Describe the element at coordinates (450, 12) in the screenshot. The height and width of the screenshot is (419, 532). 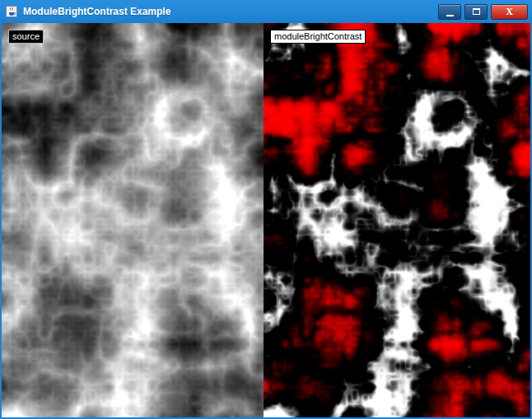
I see `minimize-button` at that location.